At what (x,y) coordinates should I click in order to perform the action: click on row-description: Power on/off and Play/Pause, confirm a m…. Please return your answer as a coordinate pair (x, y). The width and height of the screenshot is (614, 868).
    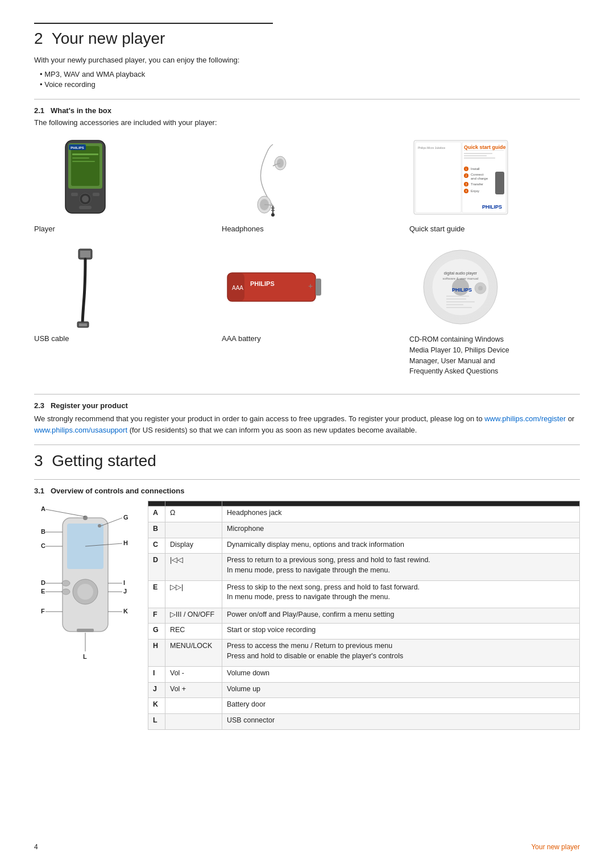
    Looking at the image, I should click on (401, 616).